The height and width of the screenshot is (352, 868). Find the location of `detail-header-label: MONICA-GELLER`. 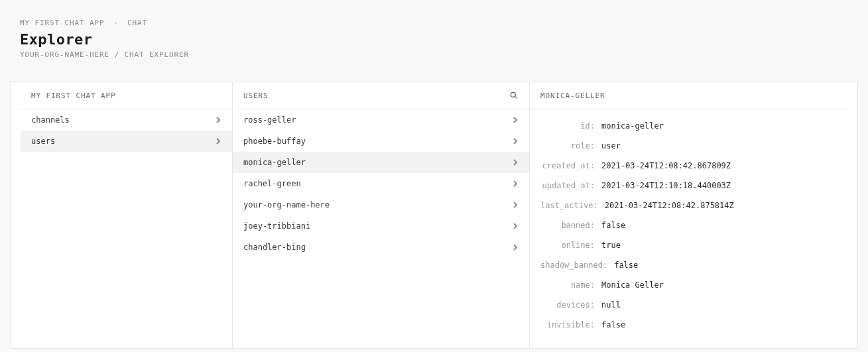

detail-header-label: MONICA-GELLER is located at coordinates (573, 95).